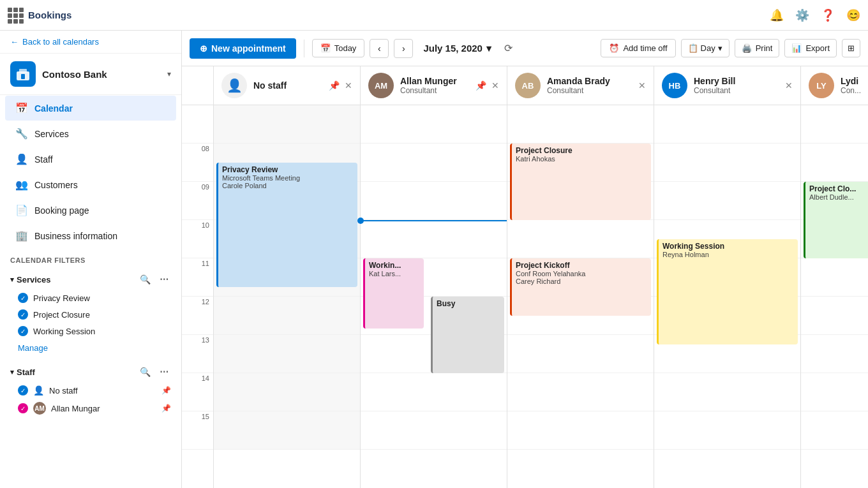 This screenshot has width=868, height=488. What do you see at coordinates (164, 279) in the screenshot?
I see `services-more-icon: ⋯` at bounding box center [164, 279].